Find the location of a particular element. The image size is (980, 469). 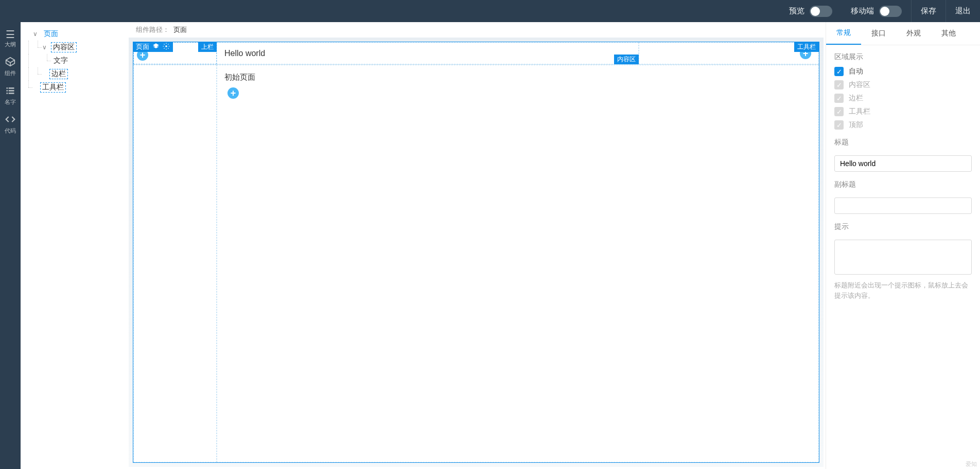

tab-appearance: 外观 is located at coordinates (914, 33).